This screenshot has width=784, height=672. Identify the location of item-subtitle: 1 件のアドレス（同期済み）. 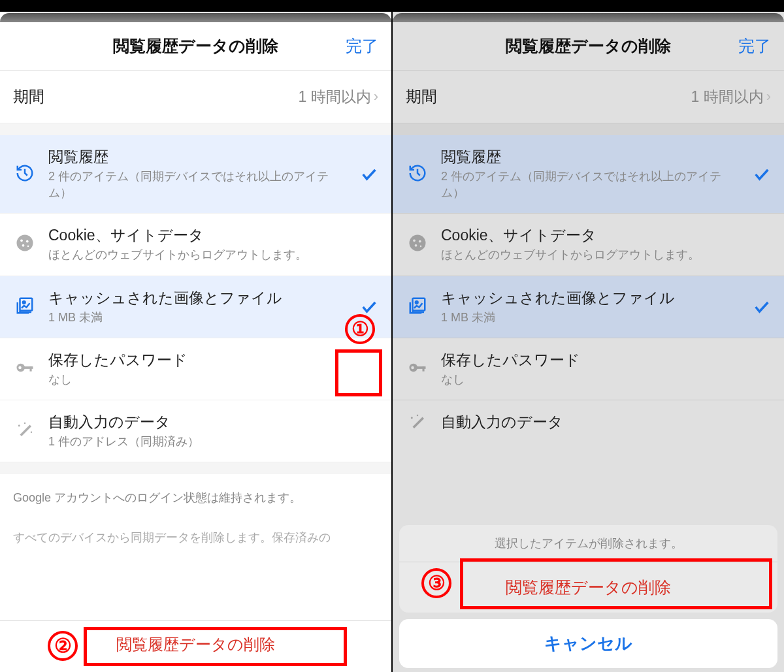
(213, 441).